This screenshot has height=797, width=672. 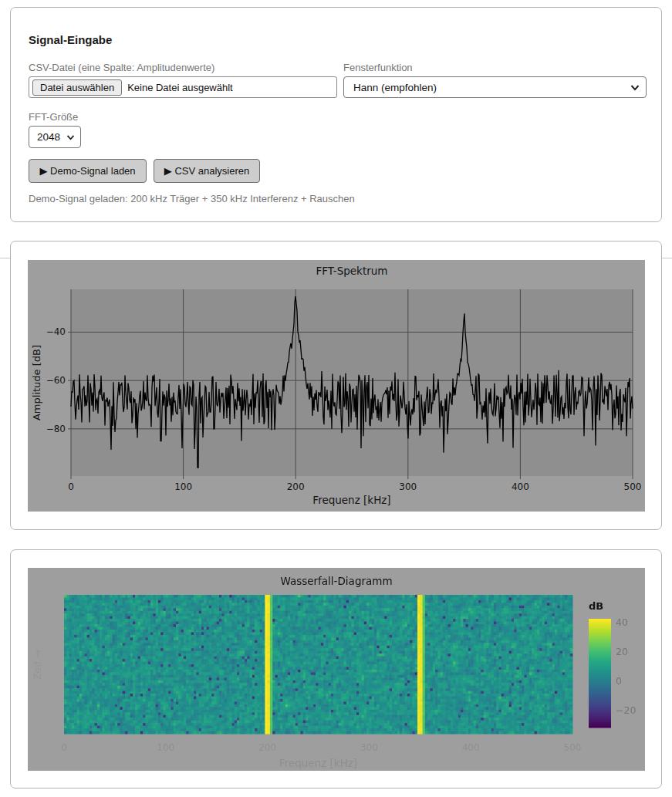 What do you see at coordinates (619, 680) in the screenshot?
I see `colorbar-tick-label: 0` at bounding box center [619, 680].